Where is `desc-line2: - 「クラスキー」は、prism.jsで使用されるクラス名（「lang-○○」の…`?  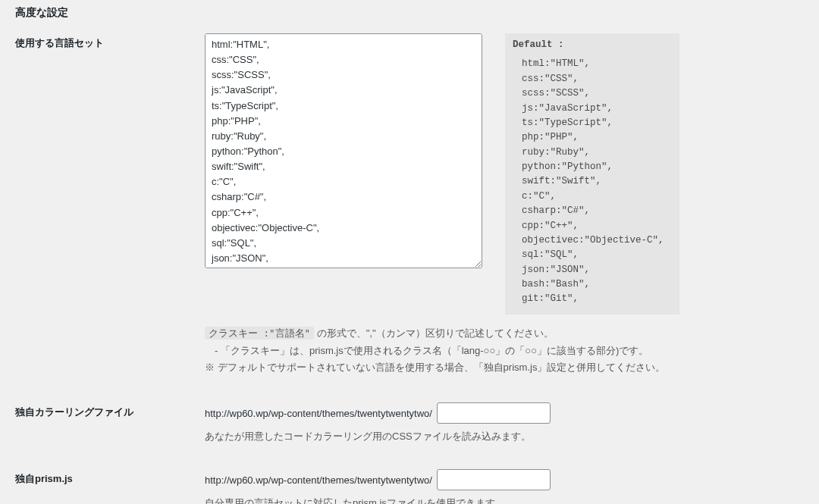 desc-line2: - 「クラスキー」は、prism.jsで使用されるクラス名（「lang-○○」の… is located at coordinates (426, 350).